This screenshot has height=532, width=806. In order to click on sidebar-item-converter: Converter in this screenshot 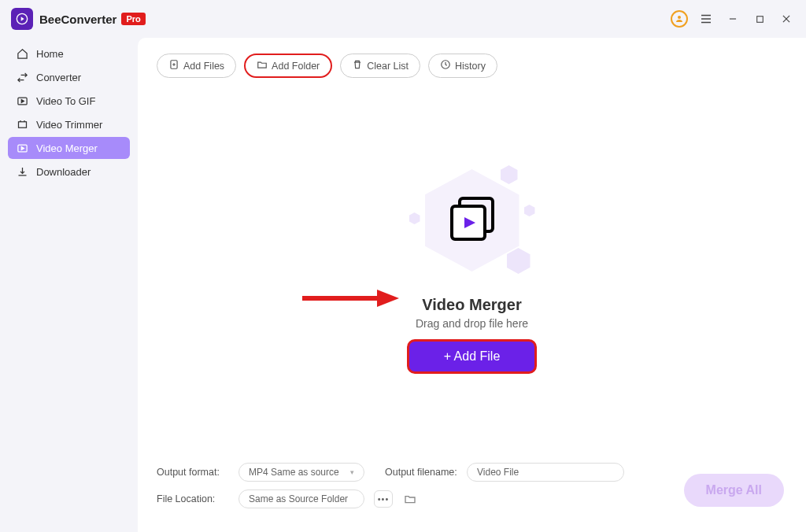, I will do `click(69, 77)`.